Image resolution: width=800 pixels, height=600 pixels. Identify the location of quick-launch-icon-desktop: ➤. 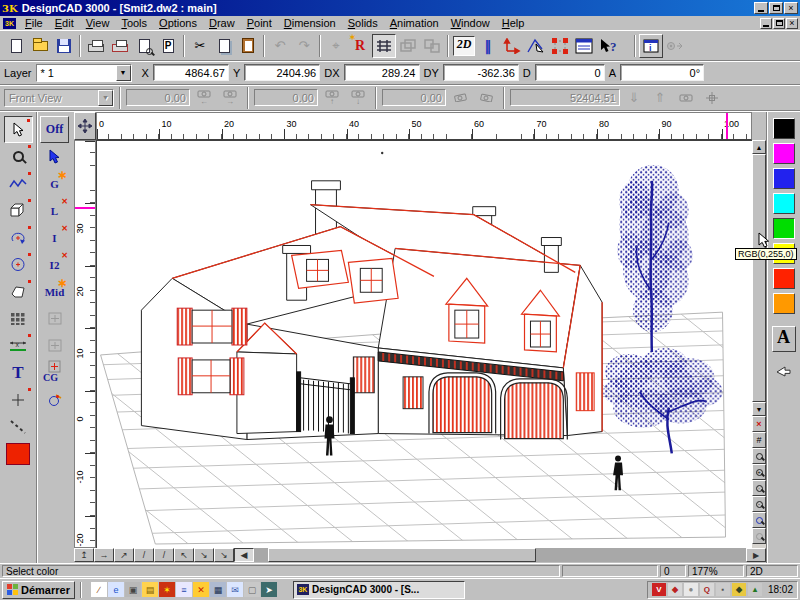
(269, 590).